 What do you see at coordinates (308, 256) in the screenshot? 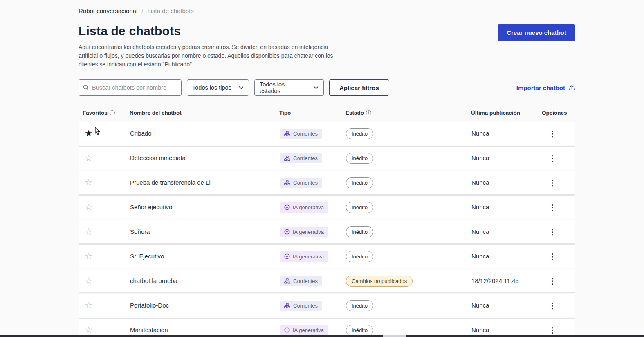
I see `type-badge-label: IA generativa` at bounding box center [308, 256].